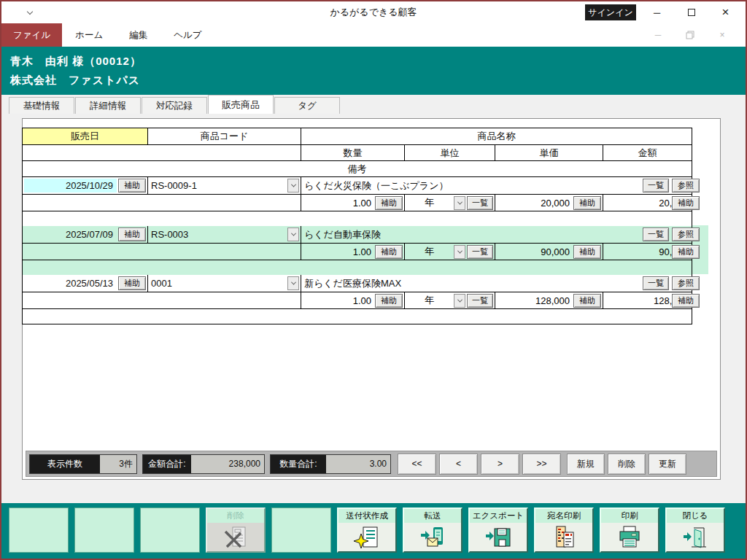 The width and height of the screenshot is (747, 560). I want to click on new-record-button: 新規, so click(586, 464).